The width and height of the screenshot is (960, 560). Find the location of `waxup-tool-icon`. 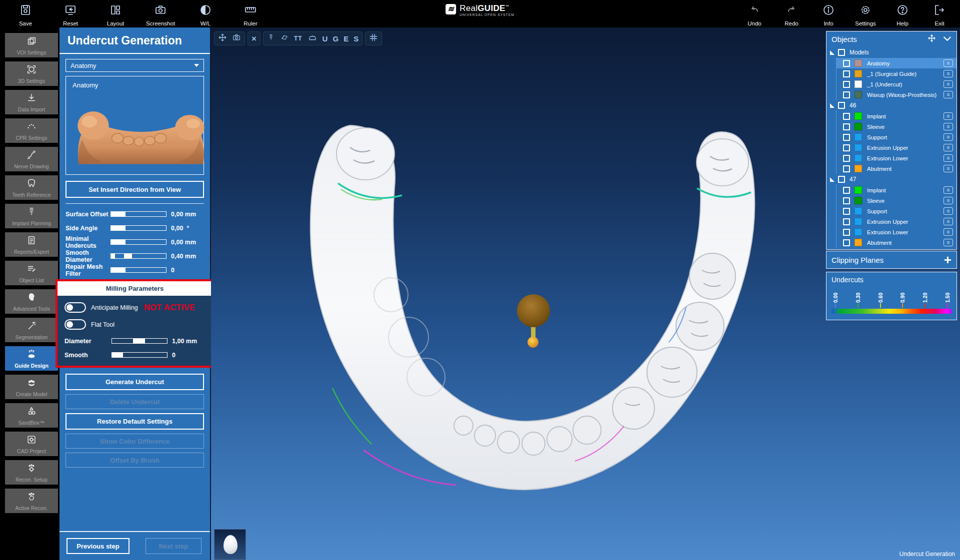

waxup-tool-icon is located at coordinates (312, 38).